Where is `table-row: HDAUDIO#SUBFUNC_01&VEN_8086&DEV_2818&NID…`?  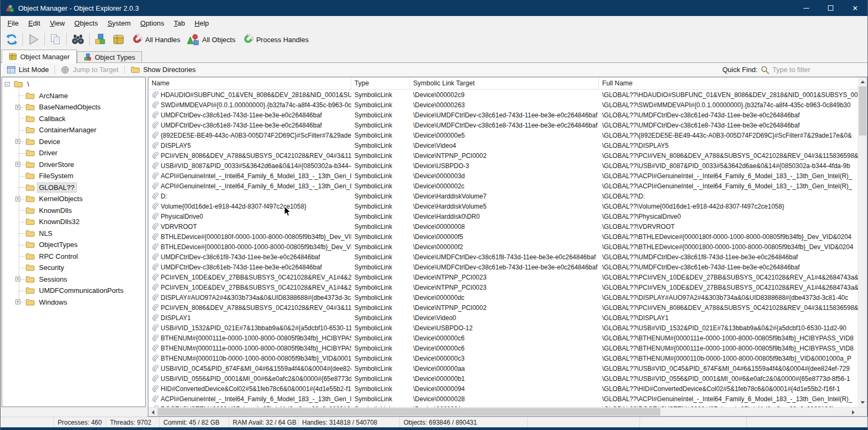 table-row: HDAUDIO#SUBFUNC_01&VEN_8086&DEV_2818&NID… is located at coordinates (503, 95).